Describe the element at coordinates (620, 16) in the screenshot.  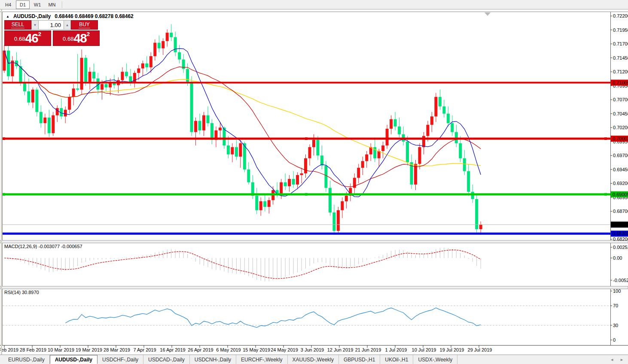
I see `price-tick-label: 0.72200` at that location.